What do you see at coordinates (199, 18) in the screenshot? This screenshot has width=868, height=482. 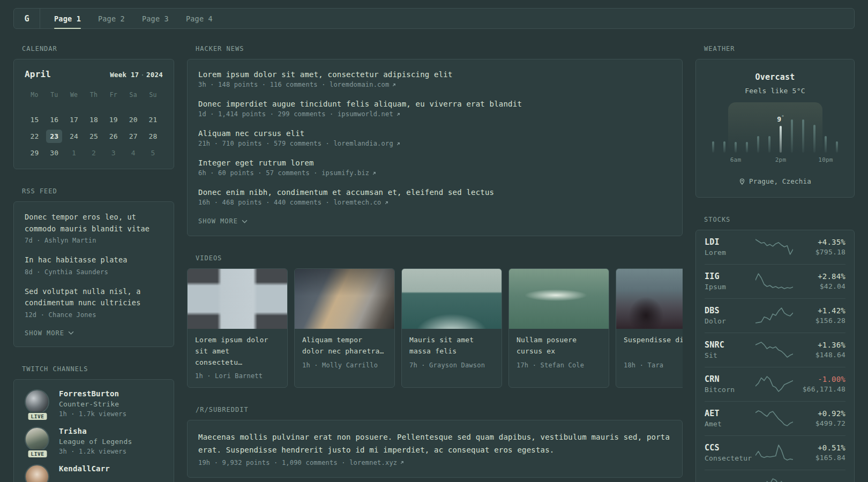 I see `page-tab: Page 4` at bounding box center [199, 18].